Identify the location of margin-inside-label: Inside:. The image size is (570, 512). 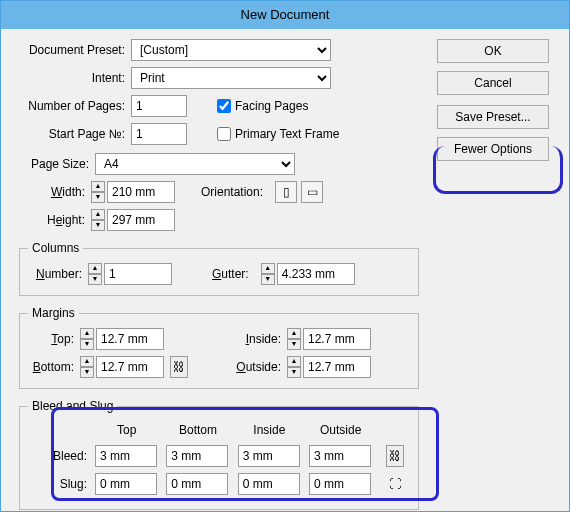
(259, 339).